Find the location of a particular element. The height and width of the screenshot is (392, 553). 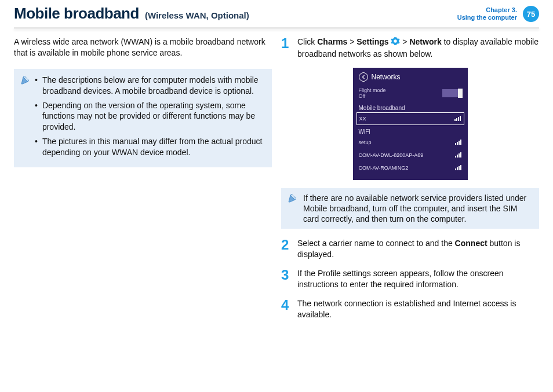

networks-title: Networks is located at coordinates (386, 77).